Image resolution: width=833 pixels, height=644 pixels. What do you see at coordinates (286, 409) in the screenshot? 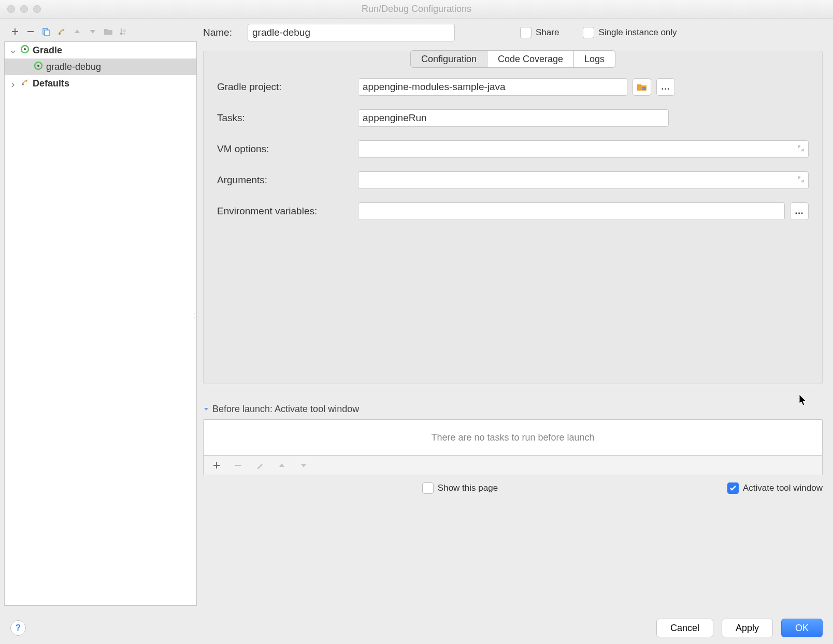
I see `before-launch-title: Before launch: Activate tool window` at bounding box center [286, 409].